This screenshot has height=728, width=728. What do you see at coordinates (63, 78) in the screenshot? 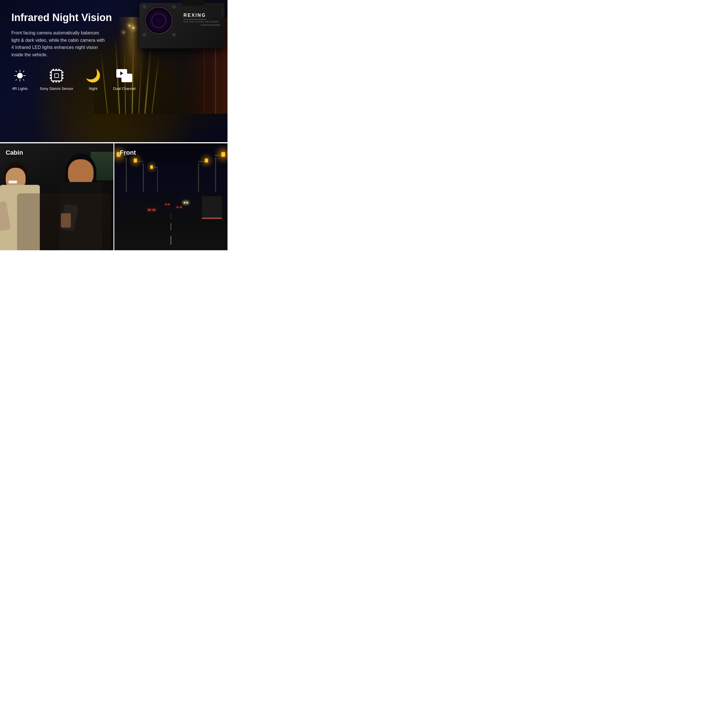
I see `pin-r3` at bounding box center [63, 78].